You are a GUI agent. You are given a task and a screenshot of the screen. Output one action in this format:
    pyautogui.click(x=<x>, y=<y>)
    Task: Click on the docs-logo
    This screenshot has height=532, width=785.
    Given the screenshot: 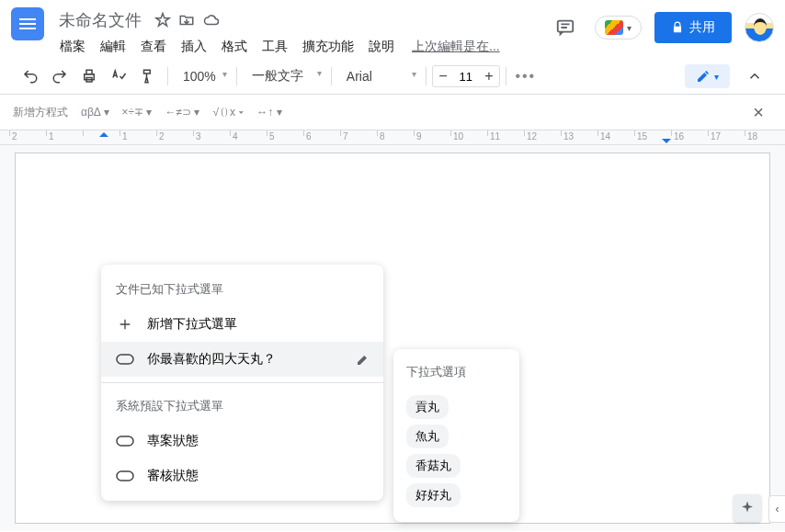 What is the action you would take?
    pyautogui.click(x=28, y=24)
    